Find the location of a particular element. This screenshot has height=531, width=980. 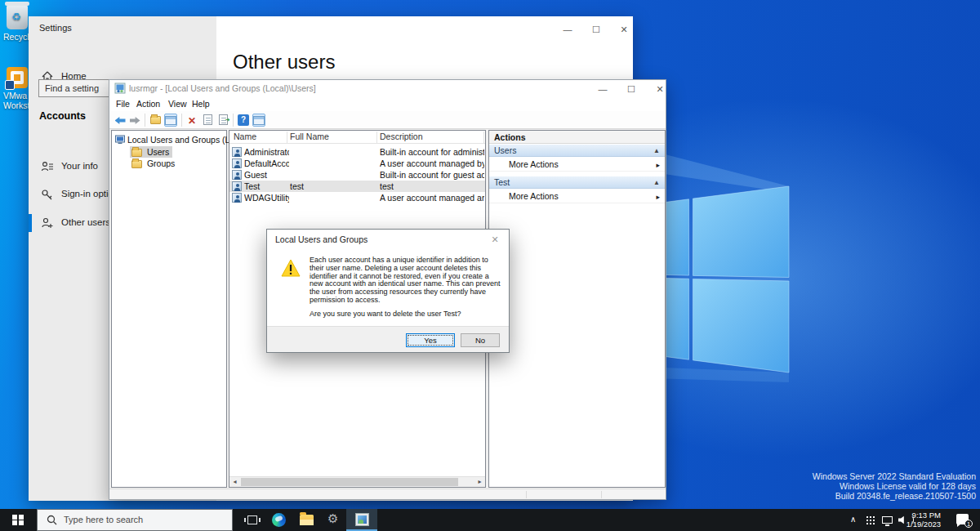

user-row-guest: Guest Built-in account for guest access is located at coordinates (358, 175).